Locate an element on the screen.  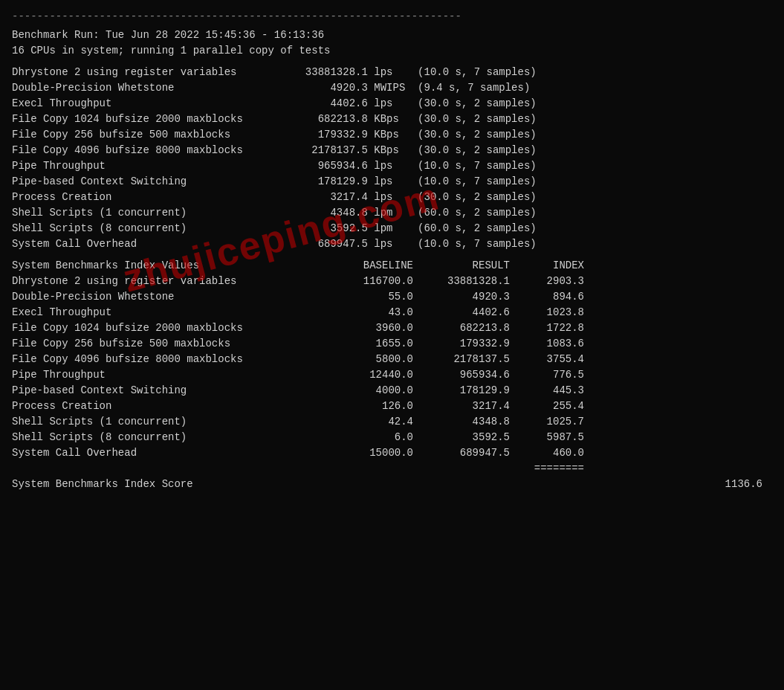
index-row-baseline: 5800.0 is located at coordinates (369, 360).